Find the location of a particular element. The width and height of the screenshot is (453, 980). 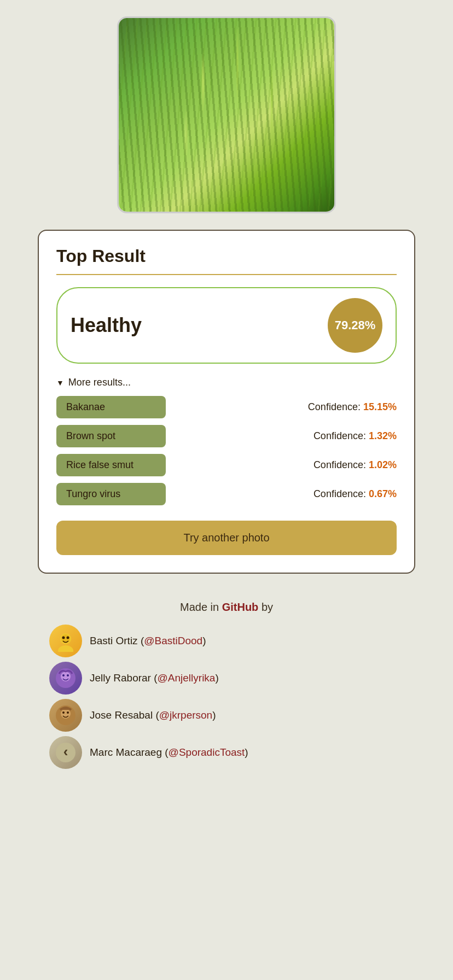

confidence-text-2: Confidence: 1.02% is located at coordinates (355, 465).